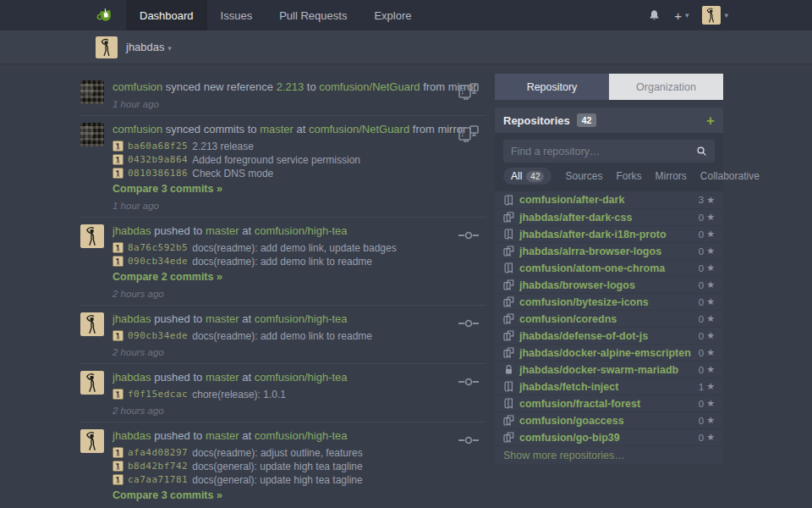  What do you see at coordinates (609, 369) in the screenshot?
I see `repo-list-item: jhabdas/docker-swarm-mariadb 0 ★` at bounding box center [609, 369].